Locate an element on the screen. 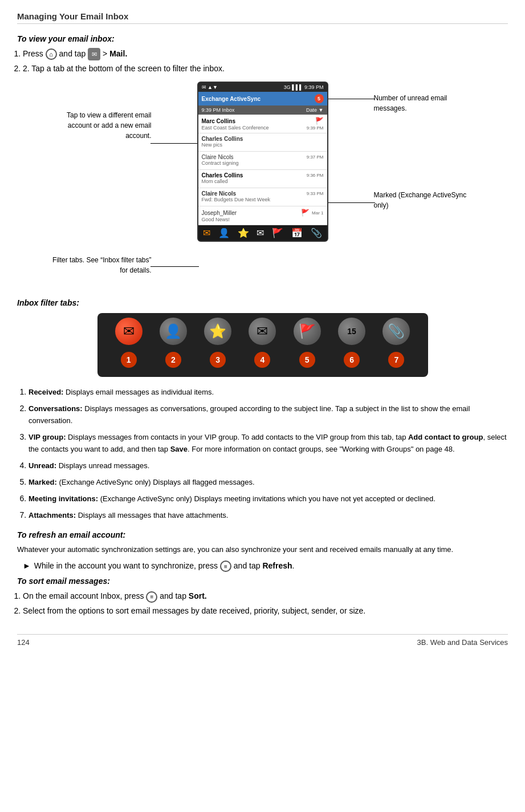 This screenshot has height=812, width=525. def-unread: Unread: Displays unread messages. is located at coordinates (268, 465).